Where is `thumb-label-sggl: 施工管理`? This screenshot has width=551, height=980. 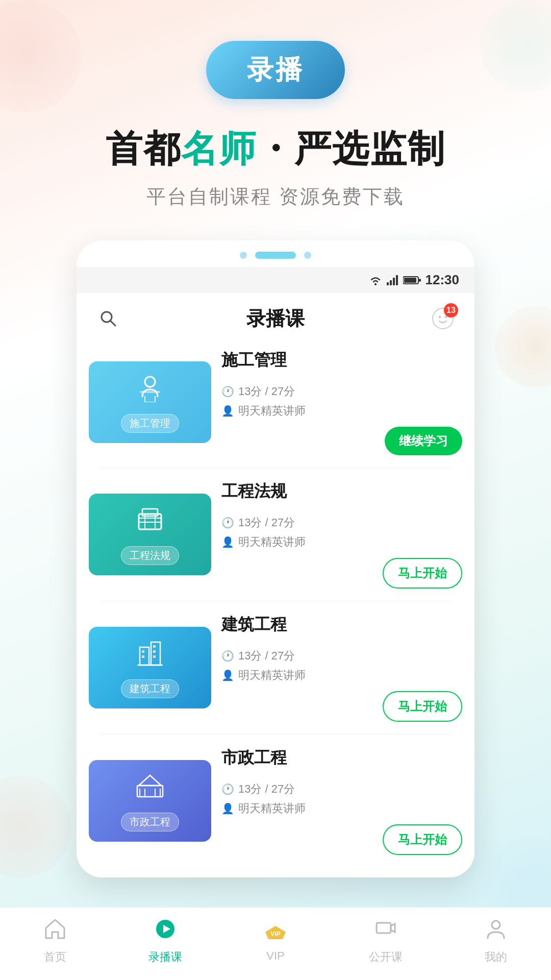
thumb-label-sggl: 施工管理 is located at coordinates (150, 424).